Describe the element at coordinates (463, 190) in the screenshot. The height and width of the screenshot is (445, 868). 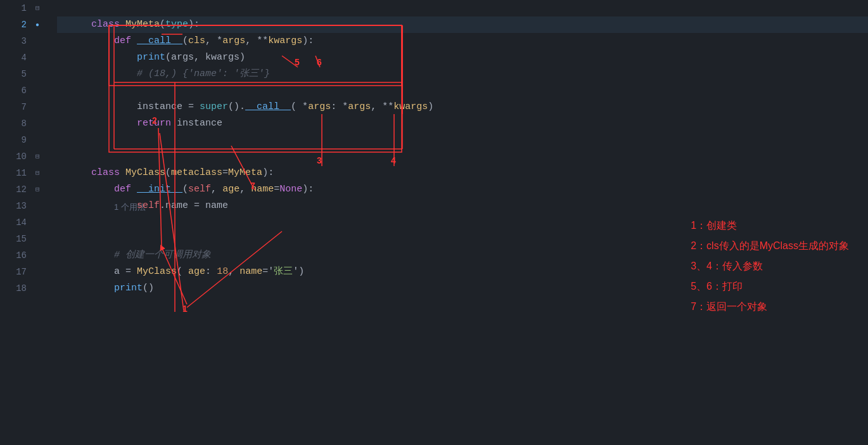
I see `code-line-12: self.name = name` at that location.